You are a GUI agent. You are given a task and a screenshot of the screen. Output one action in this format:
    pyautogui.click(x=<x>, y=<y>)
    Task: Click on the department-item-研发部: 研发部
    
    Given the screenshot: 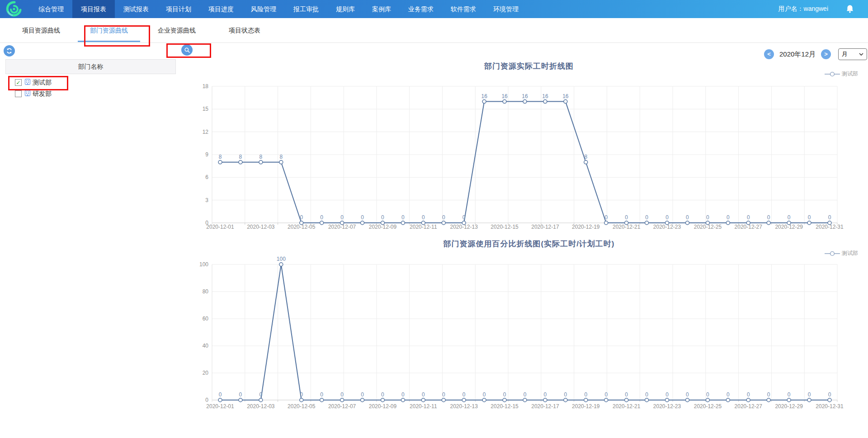 What is the action you would take?
    pyautogui.click(x=90, y=94)
    